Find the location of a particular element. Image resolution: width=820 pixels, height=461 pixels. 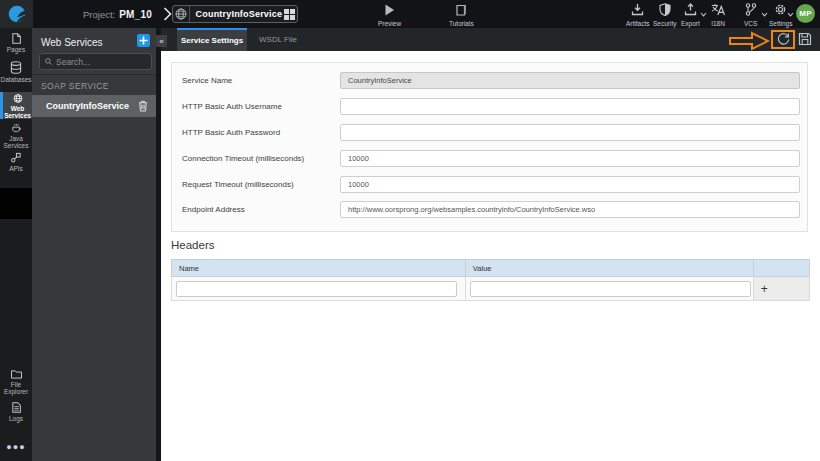

i18n-label: I18N is located at coordinates (718, 24).